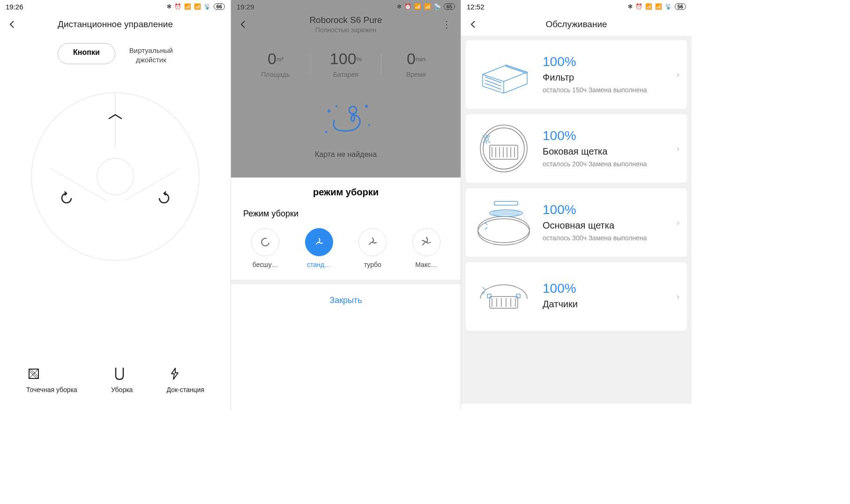 The image size is (850, 504). Describe the element at coordinates (373, 248) in the screenshot. I see `mode-turbo: турбо` at that location.